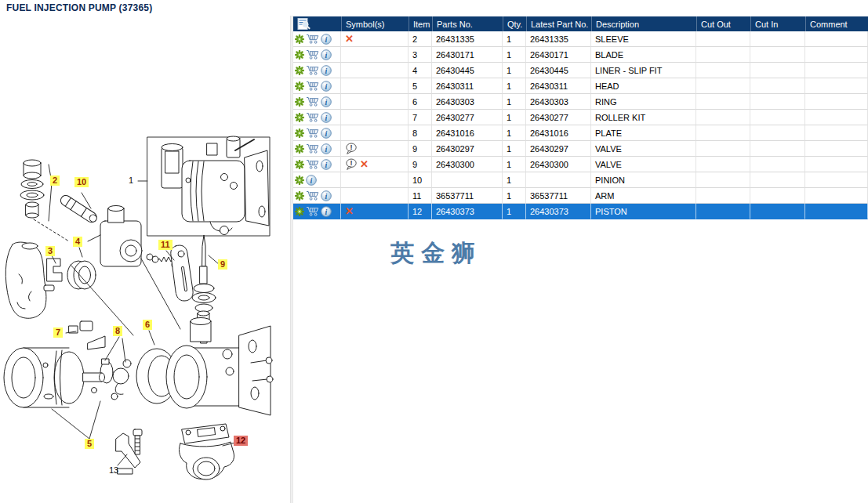 The height and width of the screenshot is (503, 868). I want to click on diagram-callout-4: 4, so click(78, 241).